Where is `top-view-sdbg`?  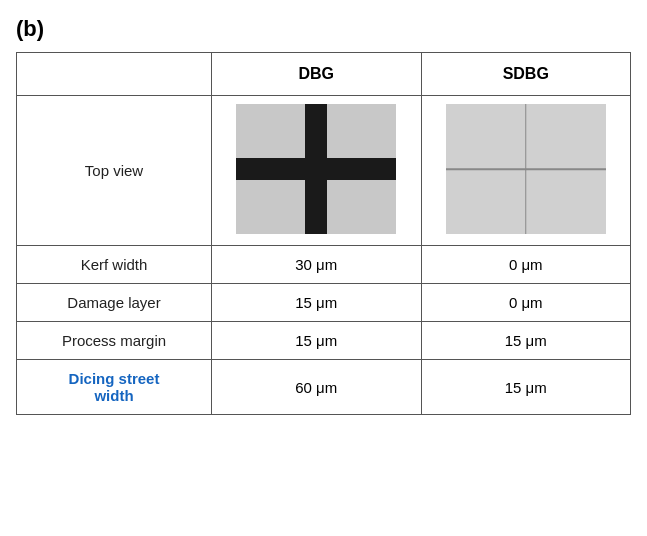 top-view-sdbg is located at coordinates (526, 171).